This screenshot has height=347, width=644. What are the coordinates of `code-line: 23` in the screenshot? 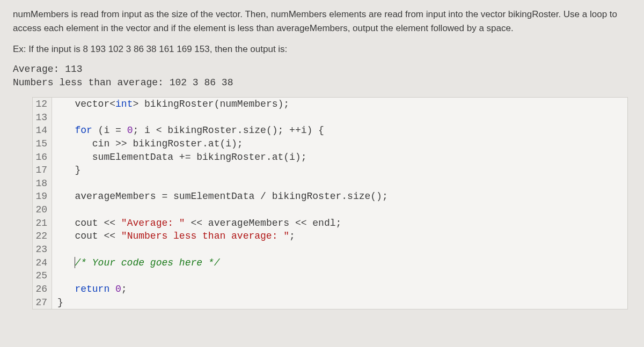 It's located at (330, 250).